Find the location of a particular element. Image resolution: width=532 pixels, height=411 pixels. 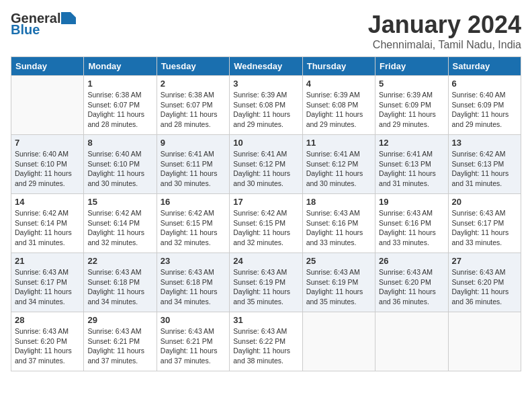

day-number: 10 is located at coordinates (266, 142).